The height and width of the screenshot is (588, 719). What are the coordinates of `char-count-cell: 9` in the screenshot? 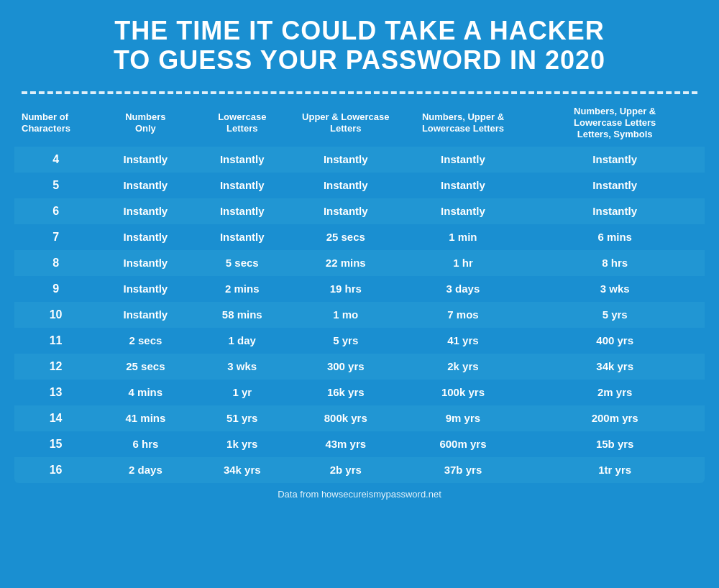 It's located at (56, 289).